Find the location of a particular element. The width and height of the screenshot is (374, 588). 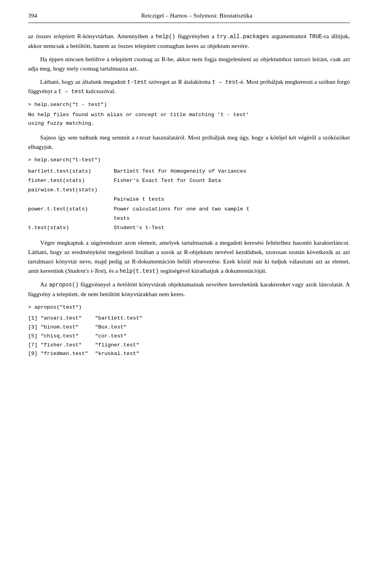

search-result-ttest: t.test(stats) Student's t-Test is located at coordinates (189, 228).